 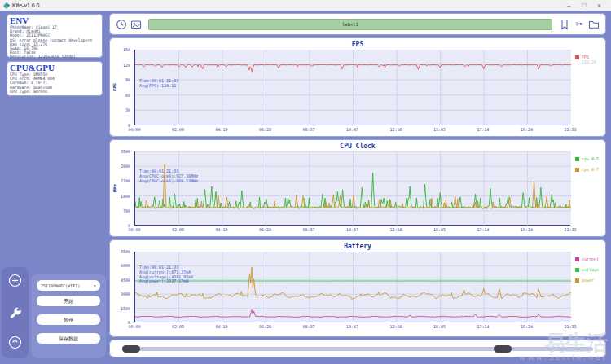 I want to click on start-button: 开始, so click(x=68, y=301).